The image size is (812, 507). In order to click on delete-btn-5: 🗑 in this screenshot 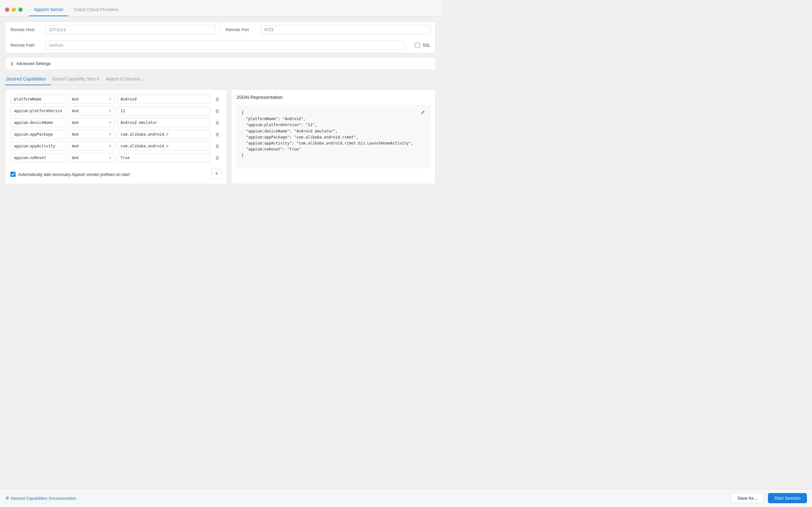, I will do `click(217, 158)`.